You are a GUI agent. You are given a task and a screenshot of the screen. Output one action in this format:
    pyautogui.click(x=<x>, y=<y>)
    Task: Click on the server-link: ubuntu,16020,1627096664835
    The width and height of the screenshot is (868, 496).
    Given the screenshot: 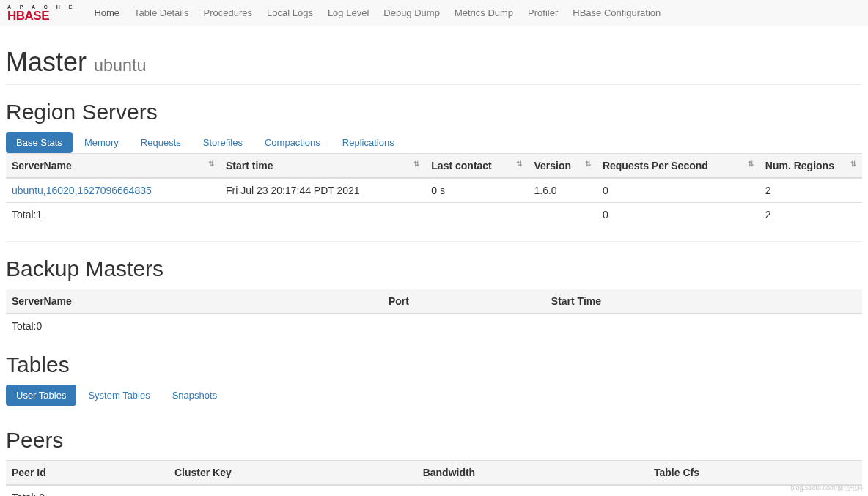 What is the action you would take?
    pyautogui.click(x=82, y=190)
    